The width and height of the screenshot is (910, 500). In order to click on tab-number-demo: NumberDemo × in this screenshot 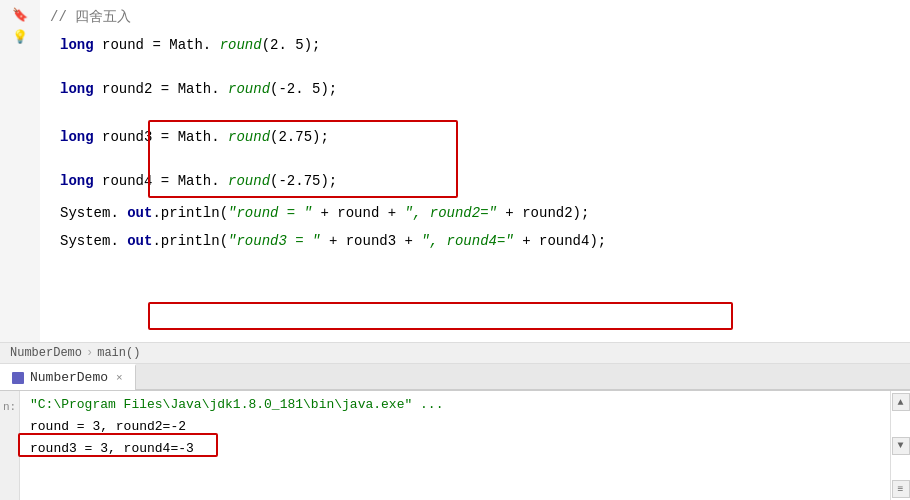, I will do `click(68, 377)`.